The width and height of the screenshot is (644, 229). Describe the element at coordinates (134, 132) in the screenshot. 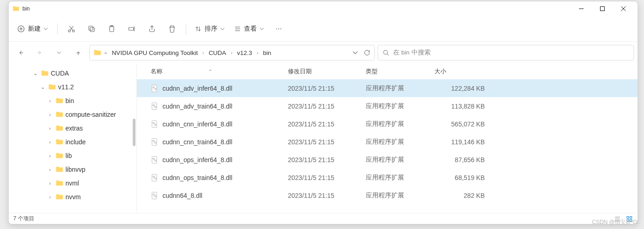

I see `scrollbar-thumb` at that location.